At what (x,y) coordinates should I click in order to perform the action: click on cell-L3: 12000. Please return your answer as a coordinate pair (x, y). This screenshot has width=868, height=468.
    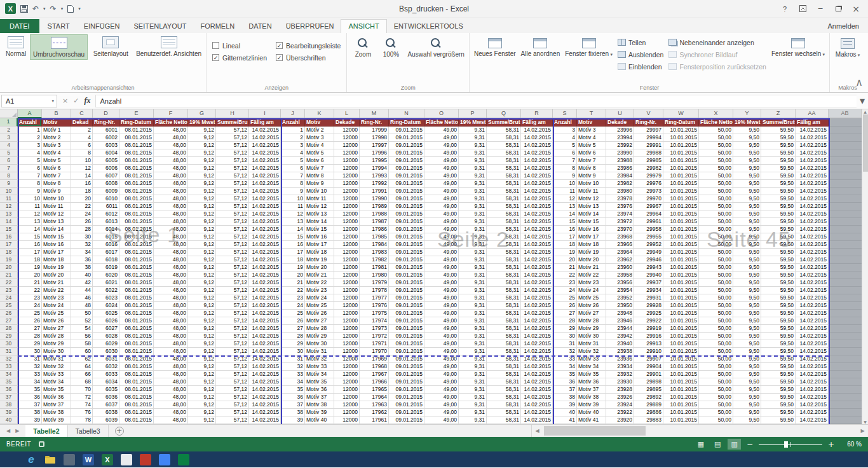
    Looking at the image, I should click on (347, 138).